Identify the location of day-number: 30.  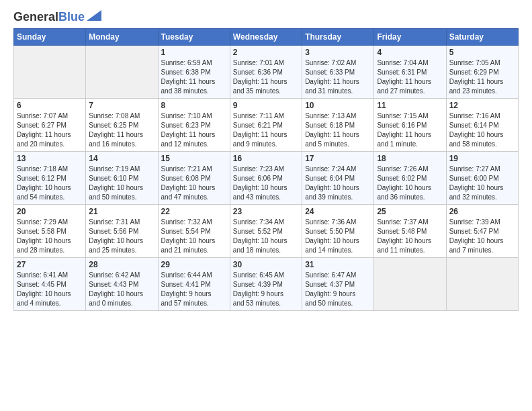
(266, 265).